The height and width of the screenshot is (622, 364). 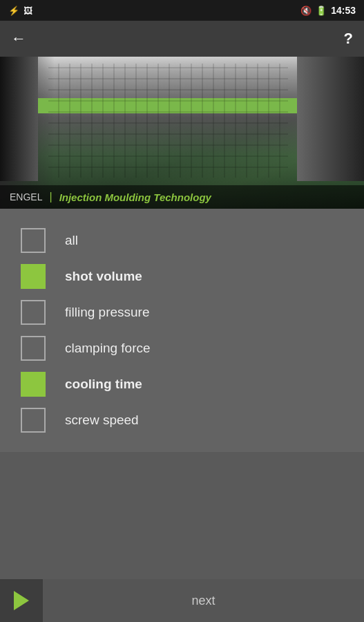 What do you see at coordinates (28, 11) in the screenshot?
I see `image-icon: 🖼` at bounding box center [28, 11].